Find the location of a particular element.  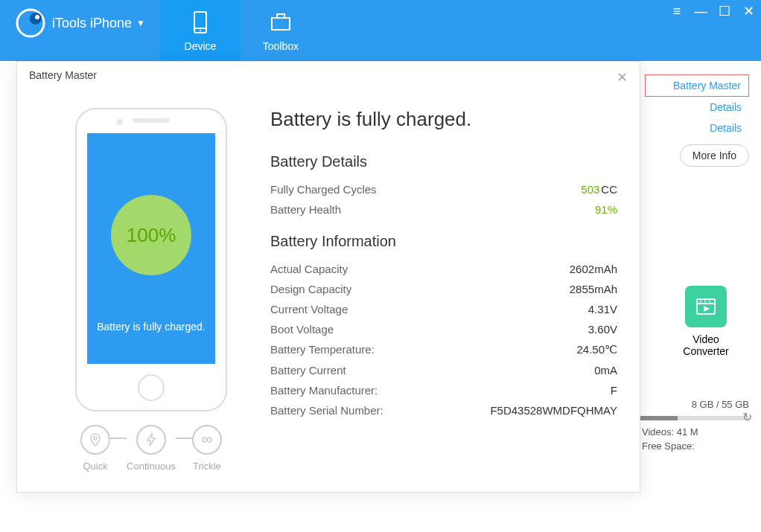

mode-trickle: Trickle is located at coordinates (207, 448).